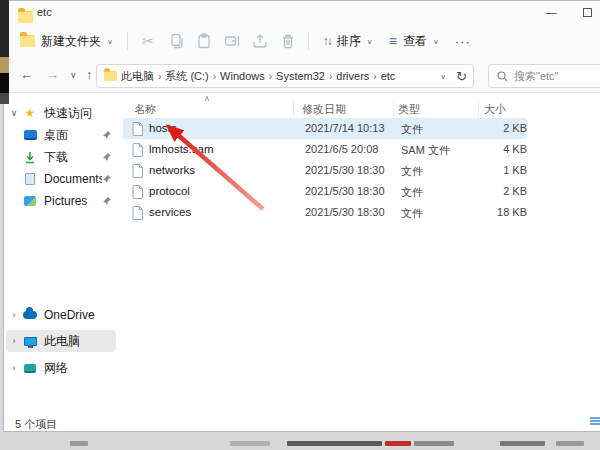  I want to click on address-bar: 此电脑 › 系统 (C:) › Windows › System32 › dri…, so click(285, 76).